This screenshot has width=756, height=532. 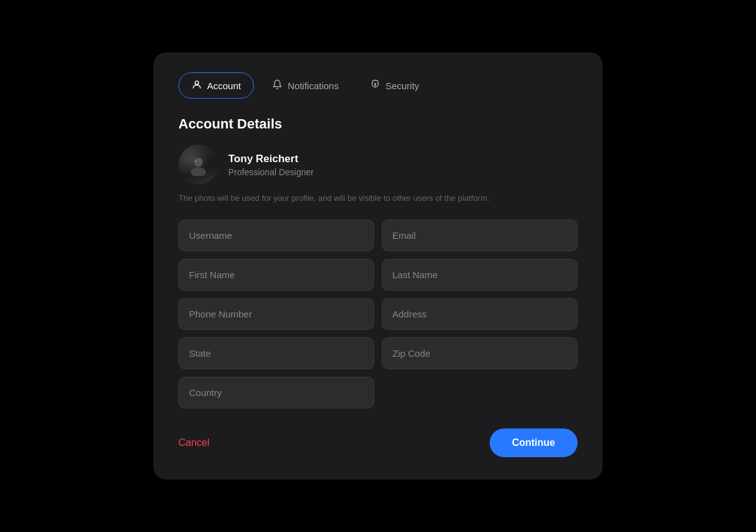 What do you see at coordinates (224, 86) in the screenshot?
I see `tab-account-label: Account` at bounding box center [224, 86].